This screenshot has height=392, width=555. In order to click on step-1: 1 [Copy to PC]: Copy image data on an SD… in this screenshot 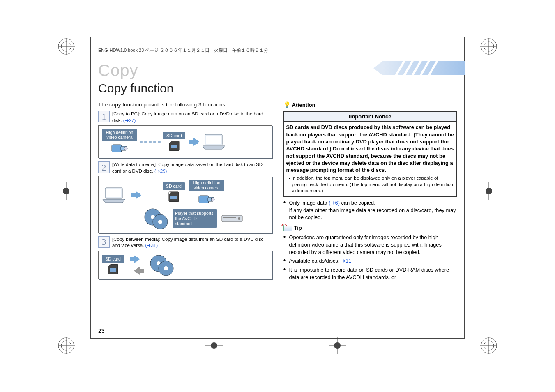, I will do `click(185, 118)`.